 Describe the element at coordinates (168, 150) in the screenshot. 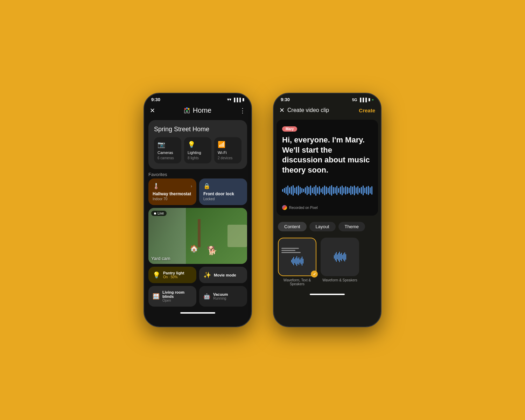

I see `device-tile-cameras: 📷 Cameras 6 cameras` at that location.